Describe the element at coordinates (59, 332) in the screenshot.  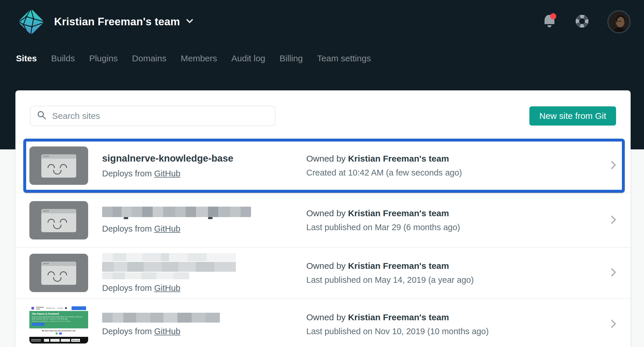
I see `mini-site-empty-section: We don't have any jobs posted here, yet!` at that location.